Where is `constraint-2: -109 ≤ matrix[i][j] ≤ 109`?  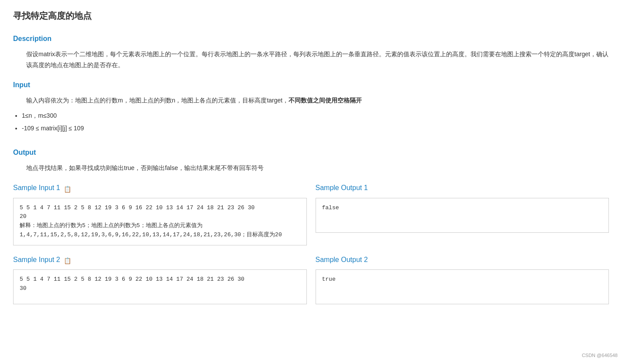 constraint-2: -109 ≤ matrix[i][j] ≤ 109 is located at coordinates (315, 128).